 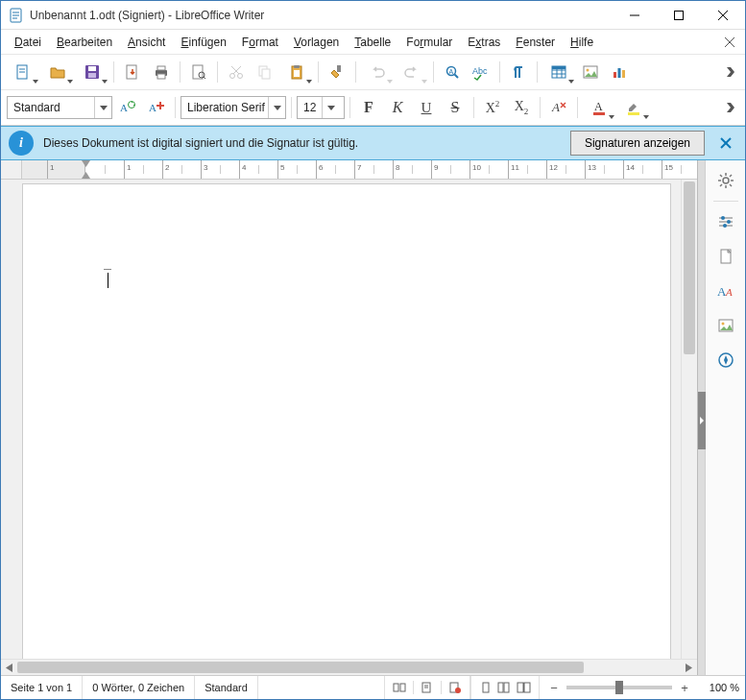 I want to click on spellcheck-button: Abc, so click(x=481, y=72).